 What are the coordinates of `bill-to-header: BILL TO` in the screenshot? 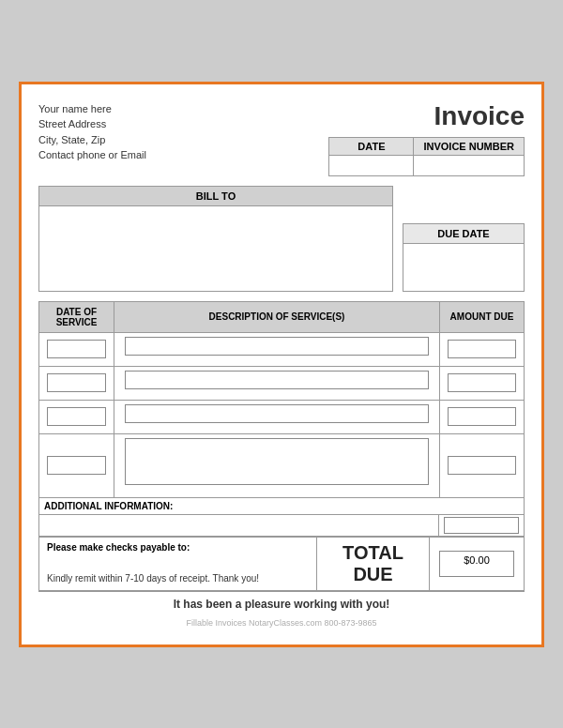 It's located at (216, 197).